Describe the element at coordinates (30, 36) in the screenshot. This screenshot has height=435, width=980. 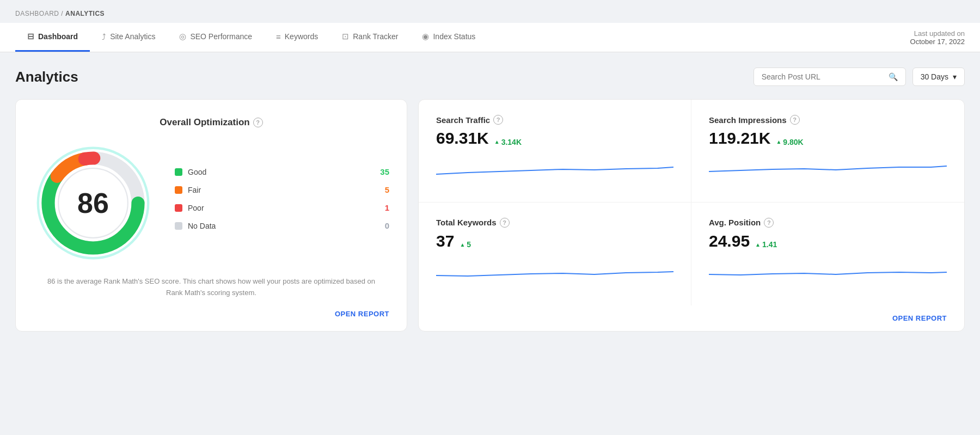
I see `dashboard-icon: ⊟` at that location.